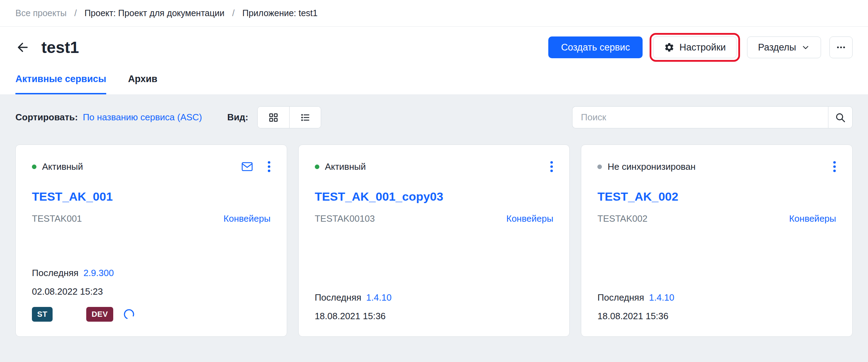 The height and width of the screenshot is (362, 868). What do you see at coordinates (72, 196) in the screenshot?
I see `service-title-link: TEST_AK_001` at bounding box center [72, 196].